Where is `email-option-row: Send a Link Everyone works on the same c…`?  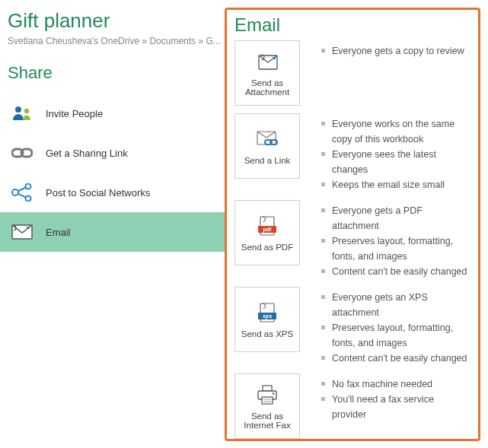
email-option-row: Send a Link Everyone works on the same c… is located at coordinates (352, 153).